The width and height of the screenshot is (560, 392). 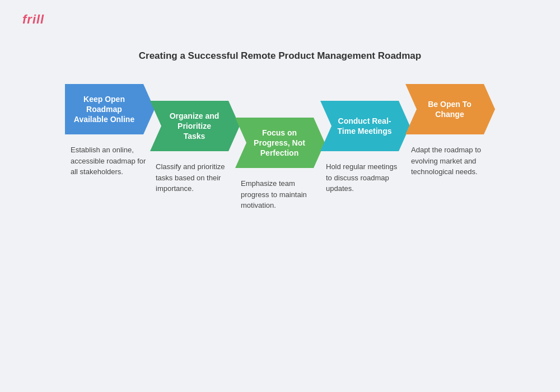 What do you see at coordinates (280, 56) in the screenshot?
I see `page-title: Creating a Successful Remote Product Man…` at bounding box center [280, 56].